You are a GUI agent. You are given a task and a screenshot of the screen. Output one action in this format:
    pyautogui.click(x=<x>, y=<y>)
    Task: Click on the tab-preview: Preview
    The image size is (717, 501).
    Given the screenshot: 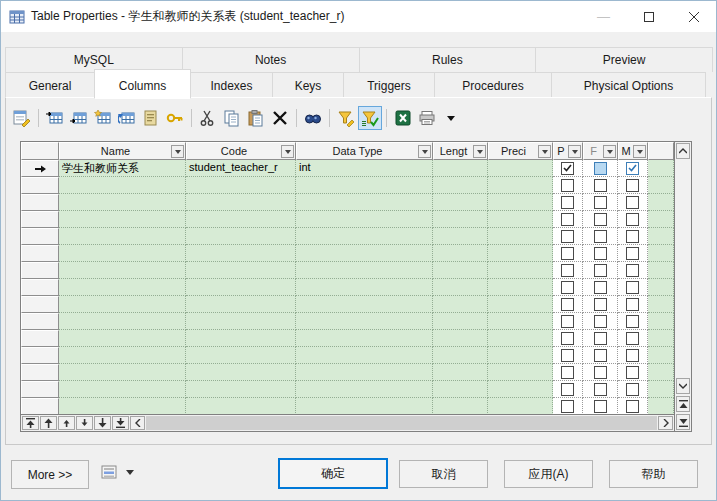 What is the action you would take?
    pyautogui.click(x=624, y=60)
    